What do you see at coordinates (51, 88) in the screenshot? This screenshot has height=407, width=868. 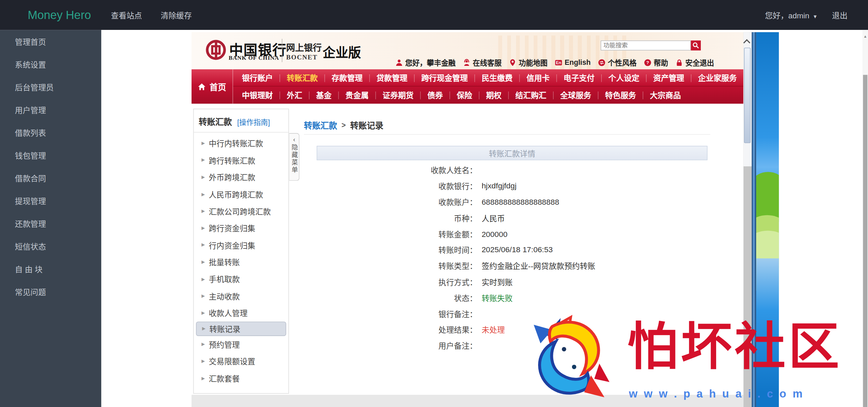 I see `sidebar-item: 后台管理员` at bounding box center [51, 88].